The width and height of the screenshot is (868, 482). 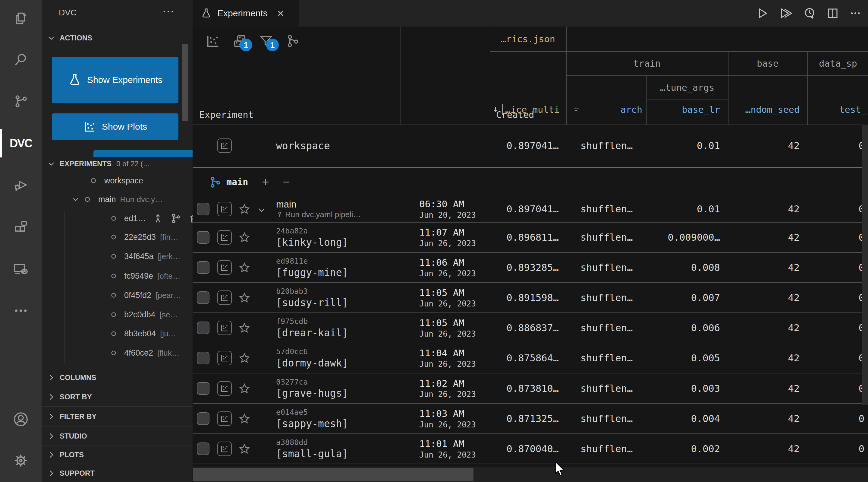 What do you see at coordinates (117, 199) in the screenshot?
I see `tree-item-main: main Run dvc.y…` at bounding box center [117, 199].